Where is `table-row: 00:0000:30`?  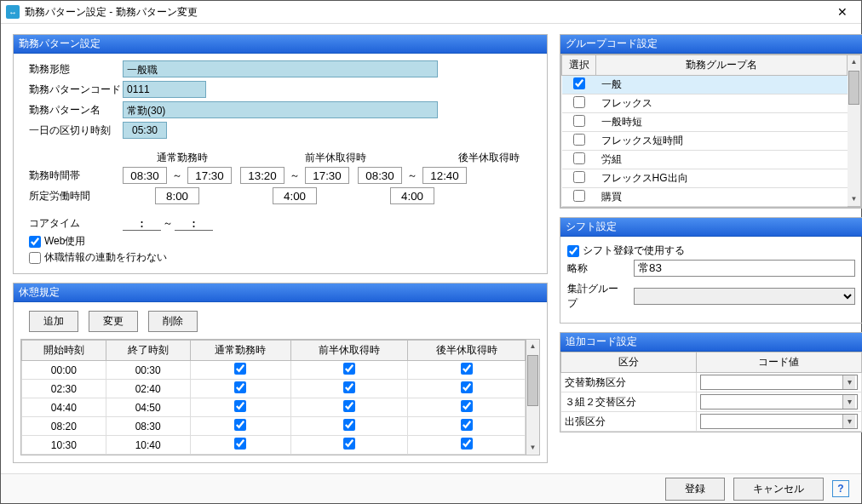 table-row: 00:0000:30 is located at coordinates (274, 370).